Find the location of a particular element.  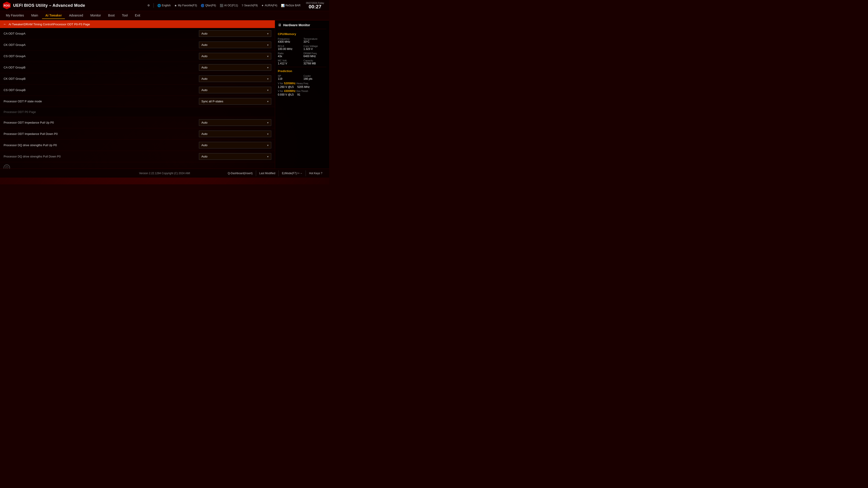

dq-drive-pullup-p0-control: Auto is located at coordinates (235, 145).